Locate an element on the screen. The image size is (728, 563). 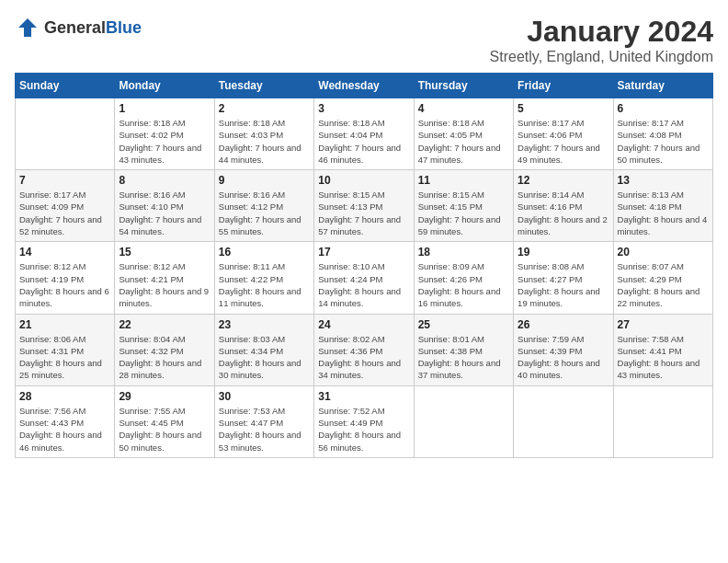
day-number: 11 is located at coordinates (463, 180).